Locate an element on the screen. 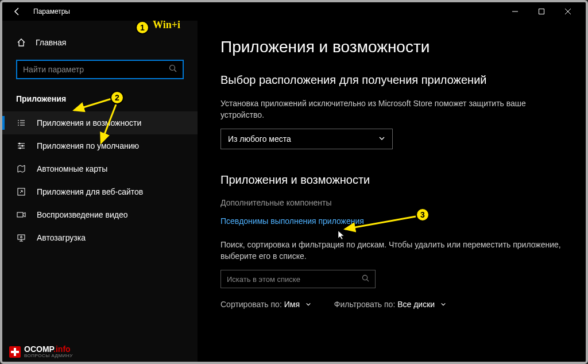  section-heading-source: Выбор расположения для получения приложе… is located at coordinates (392, 80).